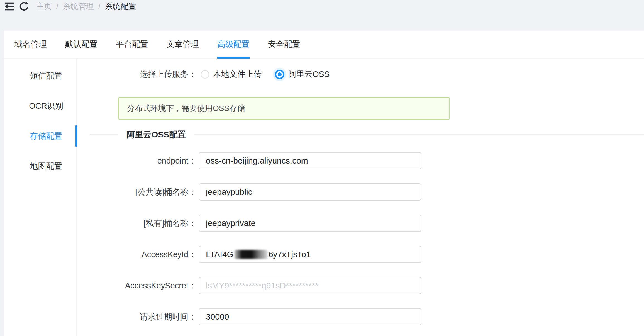  I want to click on endpoint-input, so click(310, 161).